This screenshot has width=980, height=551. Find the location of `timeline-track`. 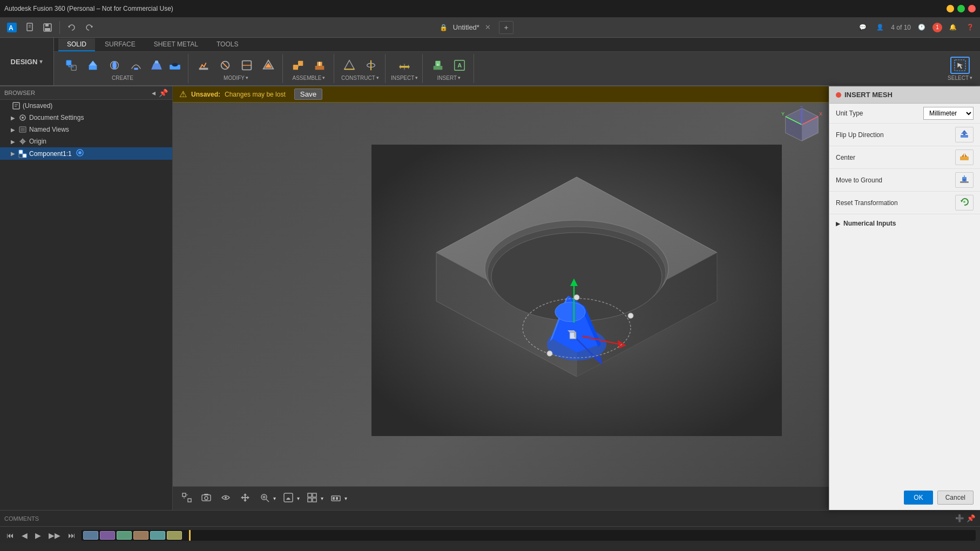

timeline-track is located at coordinates (528, 535).